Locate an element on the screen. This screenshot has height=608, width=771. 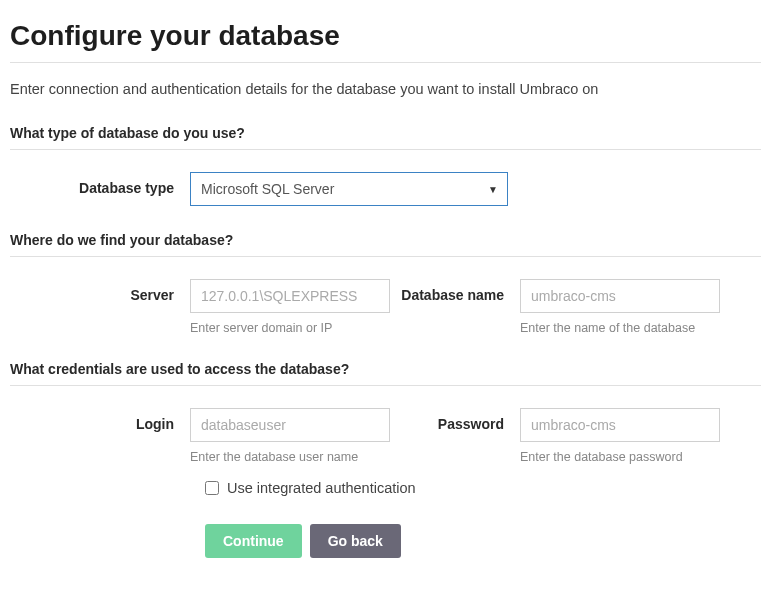
password-help: Enter the database password is located at coordinates (620, 457).